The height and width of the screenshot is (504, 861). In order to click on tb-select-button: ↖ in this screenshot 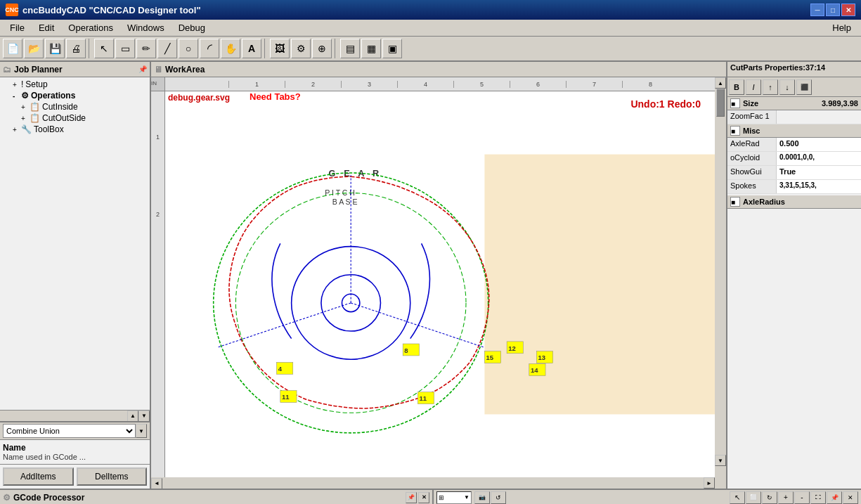, I will do `click(104, 49)`.